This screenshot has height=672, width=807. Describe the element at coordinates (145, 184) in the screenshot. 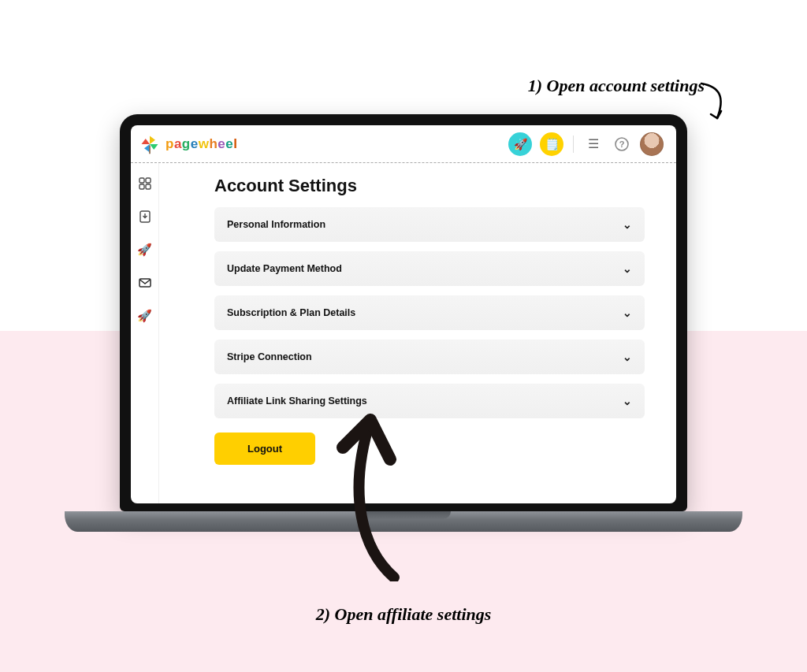

I see `sidebar-item-dashboard` at that location.